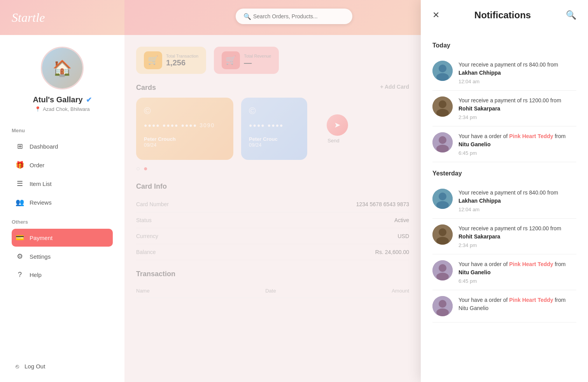 The height and width of the screenshot is (382, 588). What do you see at coordinates (44, 146) in the screenshot?
I see `sidebar-item-label: Dashboard` at bounding box center [44, 146].